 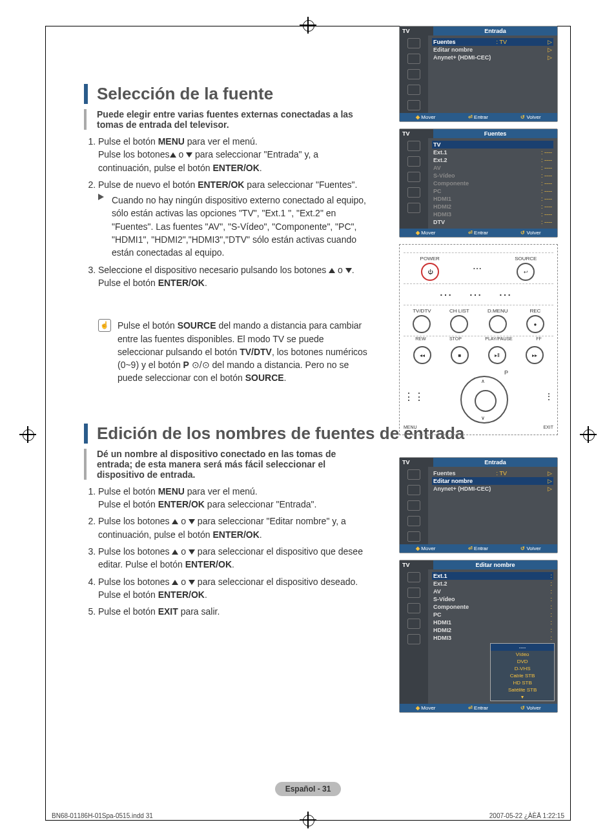 What do you see at coordinates (186, 365) in the screenshot?
I see `hotkey: P` at bounding box center [186, 365].